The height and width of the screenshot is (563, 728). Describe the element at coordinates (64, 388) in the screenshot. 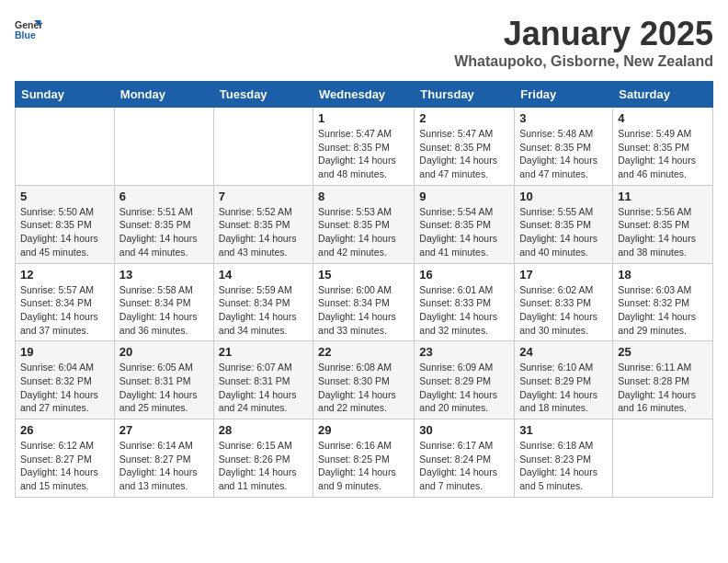

I see `day-info: Sunrise: 6:04 AM Sunset: 8:32 PM Dayligh…` at that location.